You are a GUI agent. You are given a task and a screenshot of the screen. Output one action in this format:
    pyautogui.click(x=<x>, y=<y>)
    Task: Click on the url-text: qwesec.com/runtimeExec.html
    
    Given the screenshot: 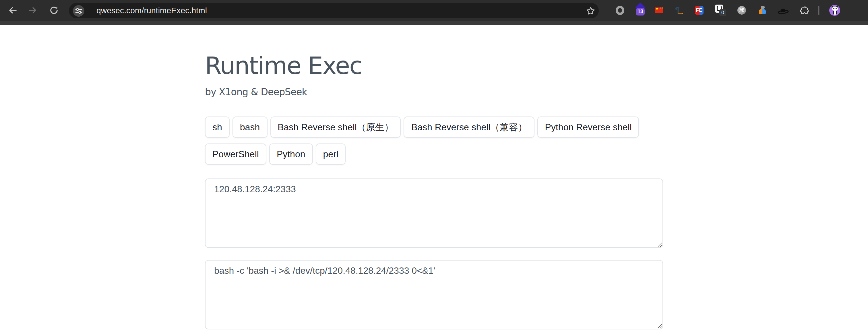 What is the action you would take?
    pyautogui.click(x=152, y=11)
    